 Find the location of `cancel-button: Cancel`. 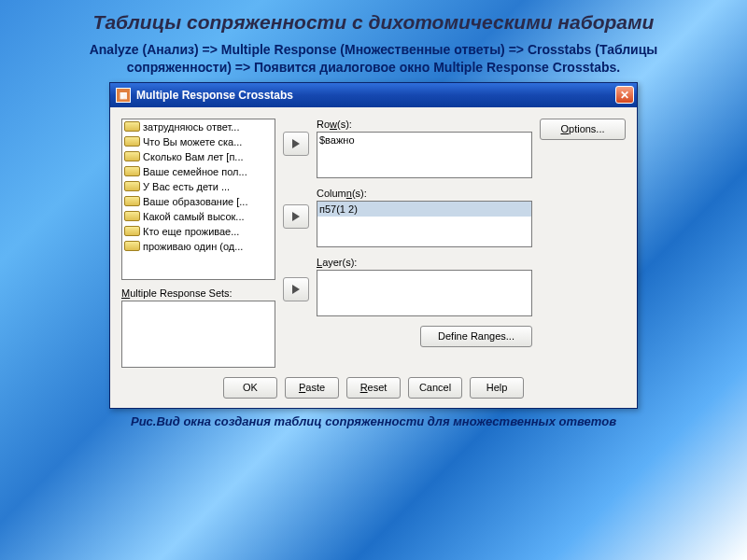

cancel-button: Cancel is located at coordinates (435, 388).